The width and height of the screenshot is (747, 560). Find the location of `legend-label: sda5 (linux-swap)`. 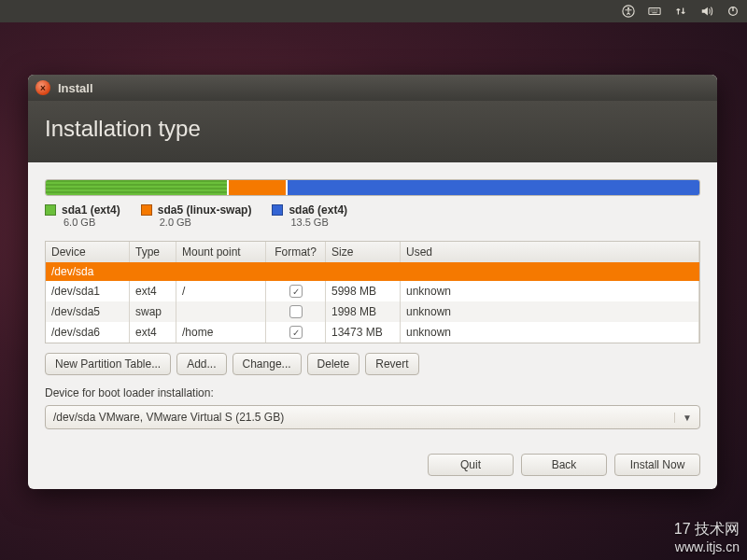

legend-label: sda5 (linux-swap) is located at coordinates (205, 210).